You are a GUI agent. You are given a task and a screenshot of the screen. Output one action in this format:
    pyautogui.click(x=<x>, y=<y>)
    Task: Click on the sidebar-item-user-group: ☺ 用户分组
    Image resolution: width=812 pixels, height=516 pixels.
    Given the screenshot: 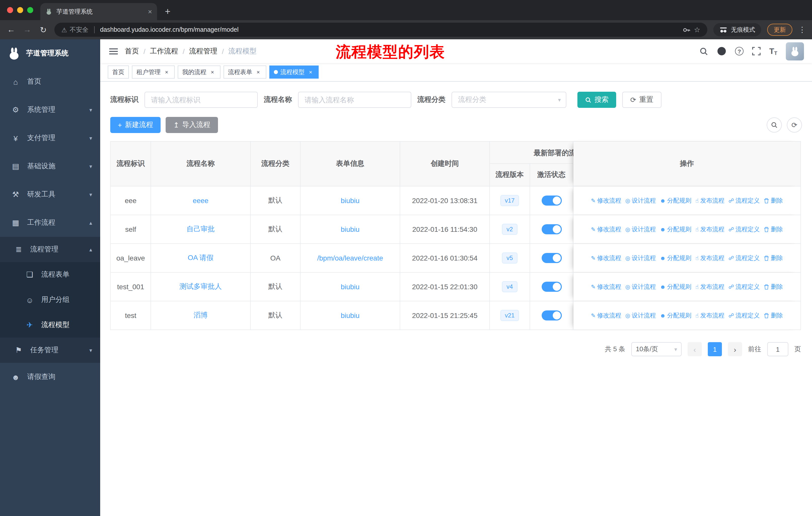 What is the action you would take?
    pyautogui.click(x=50, y=300)
    